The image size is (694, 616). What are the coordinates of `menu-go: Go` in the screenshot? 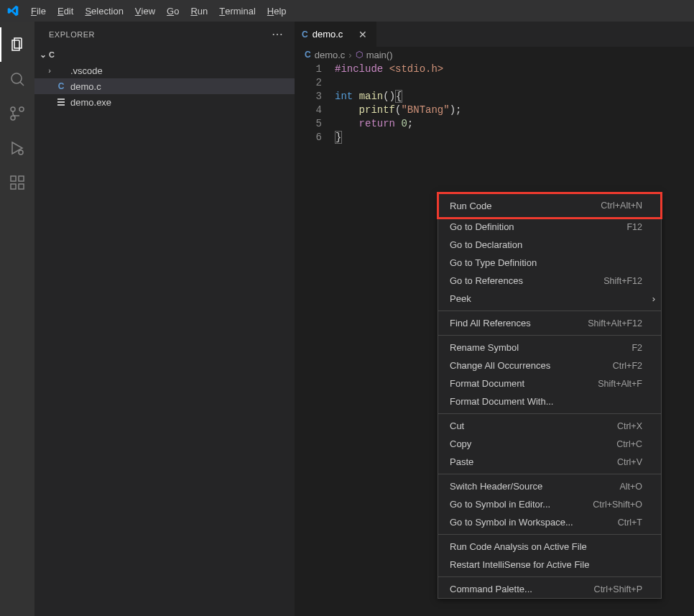 It's located at (172, 11).